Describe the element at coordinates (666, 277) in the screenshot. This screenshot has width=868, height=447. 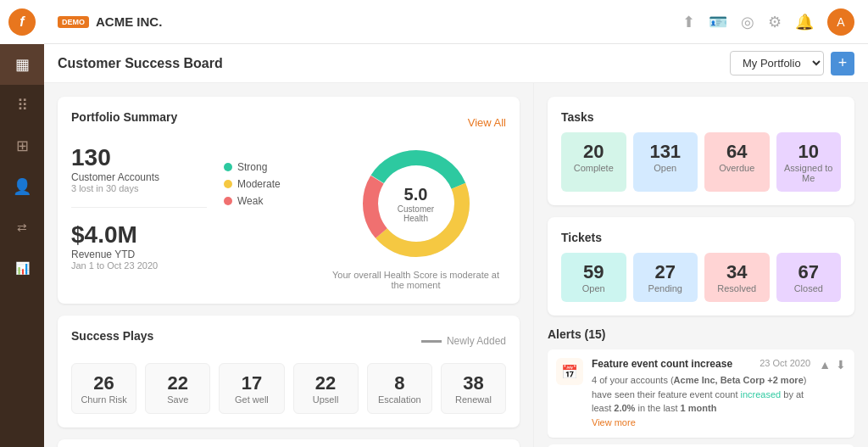
I see `ticket-pending: 27 Pending` at that location.